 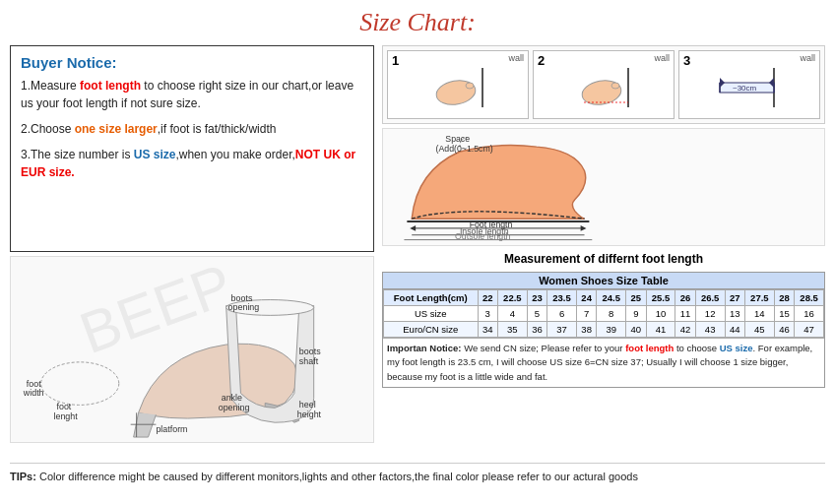 What do you see at coordinates (784, 298) in the screenshot?
I see `col-28: 28` at bounding box center [784, 298].